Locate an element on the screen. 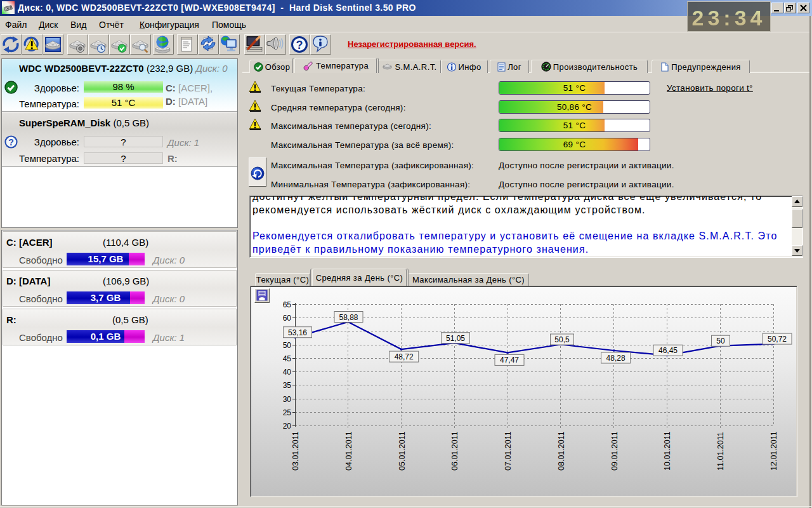 The width and height of the screenshot is (812, 508). svg-text: 58,88 is located at coordinates (348, 318).